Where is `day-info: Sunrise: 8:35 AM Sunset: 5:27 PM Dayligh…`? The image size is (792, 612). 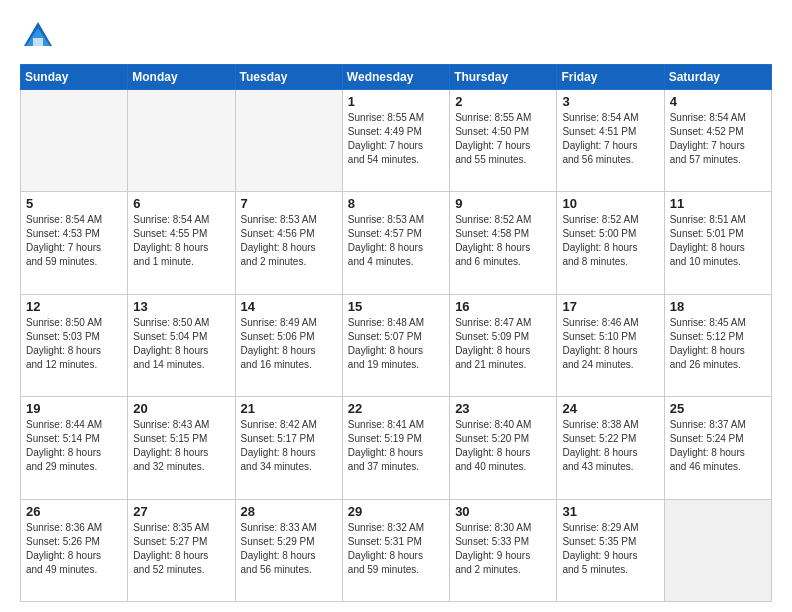 day-info: Sunrise: 8:35 AM Sunset: 5:27 PM Dayligh… is located at coordinates (181, 549).